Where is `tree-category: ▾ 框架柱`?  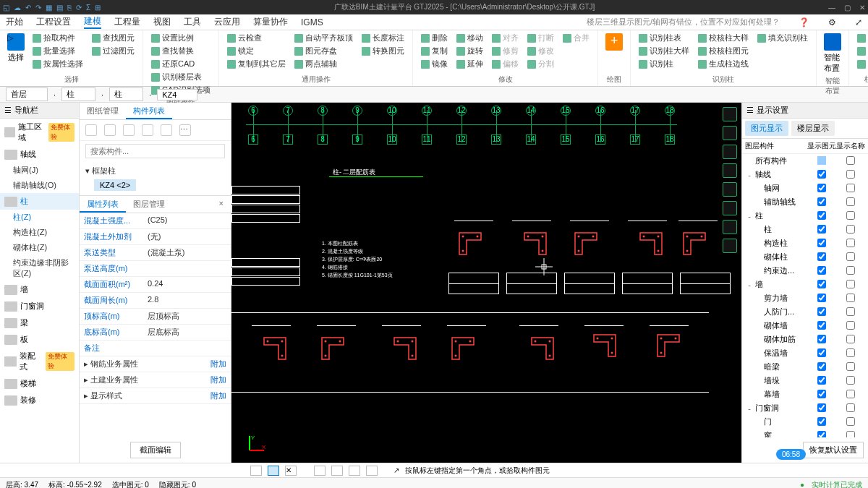
tree-category: ▾ 框架柱 is located at coordinates (155, 171).